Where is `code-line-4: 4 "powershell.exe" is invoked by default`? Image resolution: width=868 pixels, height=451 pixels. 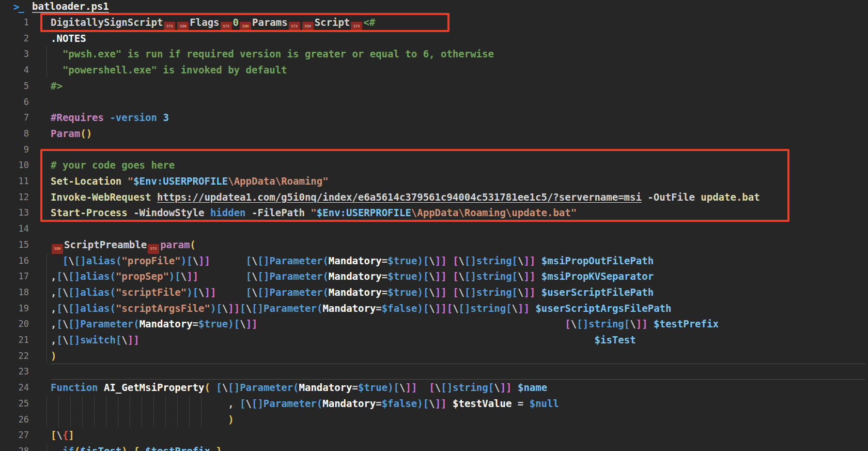 code-line-4: 4 "powershell.exe" is invoked by default is located at coordinates (434, 70).